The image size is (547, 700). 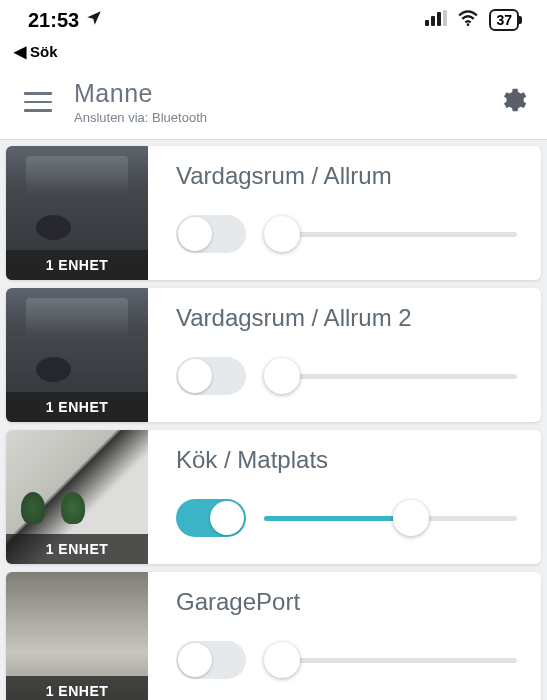 I want to click on status-bar: 21:53 37, so click(x=274, y=20).